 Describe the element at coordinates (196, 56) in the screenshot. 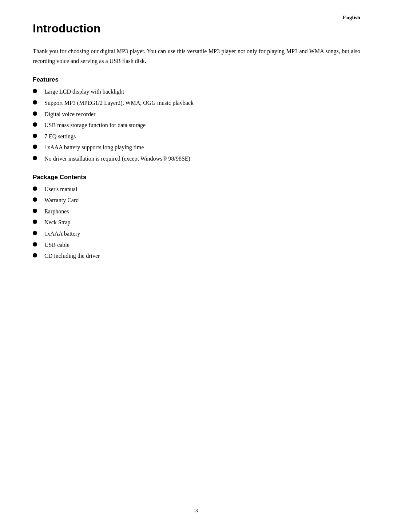

I see `intro-paragraph: Thank you for choosing our digital MP3 p…` at that location.